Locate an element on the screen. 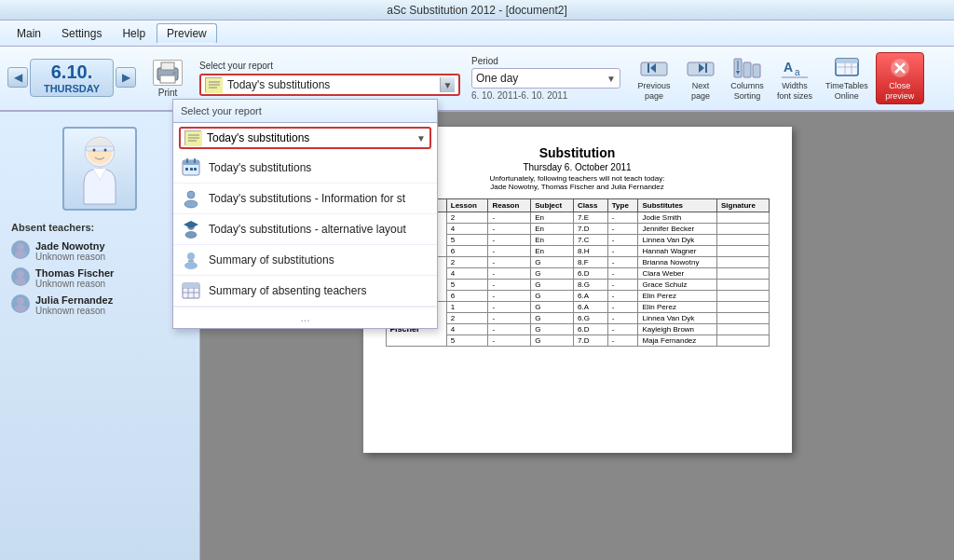  col-signature: Signature is located at coordinates (743, 206).